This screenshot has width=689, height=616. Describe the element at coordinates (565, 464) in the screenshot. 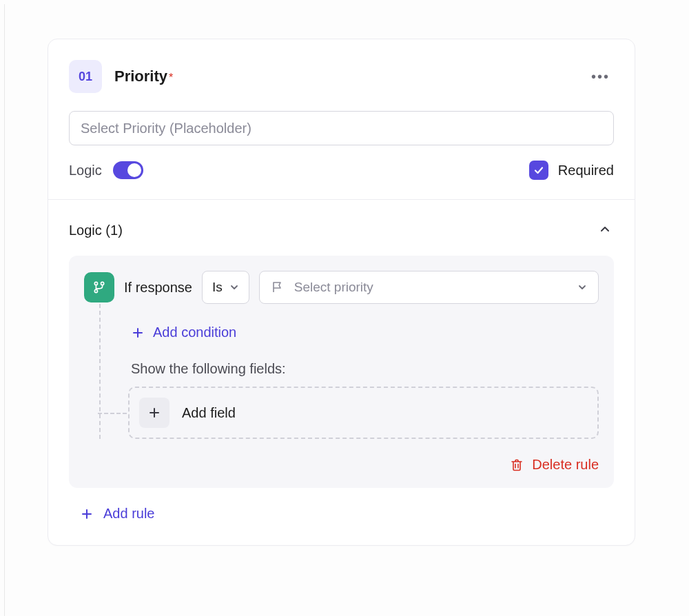

I see `delete-rule-label: Delete rule` at that location.